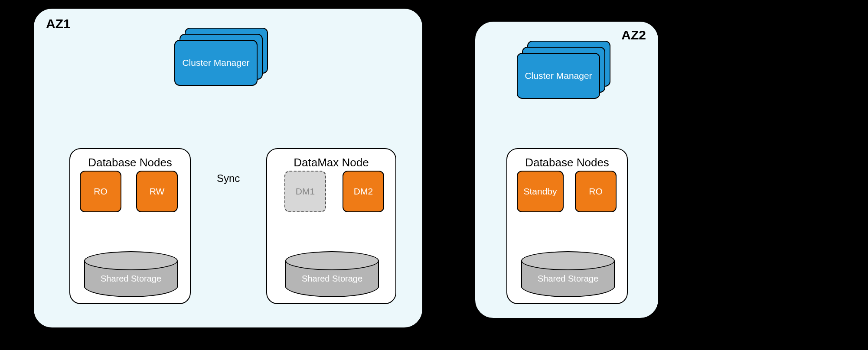  Describe the element at coordinates (540, 191) in the screenshot. I see `standby-node: Standby` at that location.